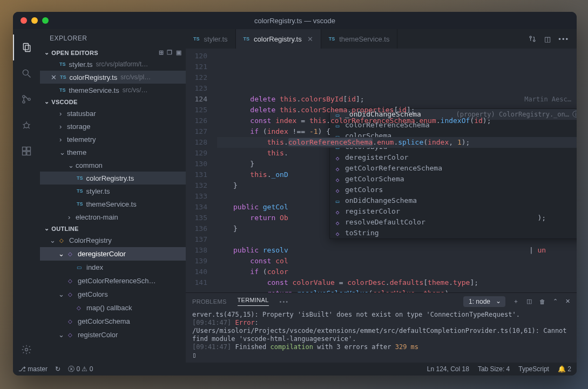 The image size is (588, 389). I want to click on folder-item: ⌄theme, so click(113, 152).